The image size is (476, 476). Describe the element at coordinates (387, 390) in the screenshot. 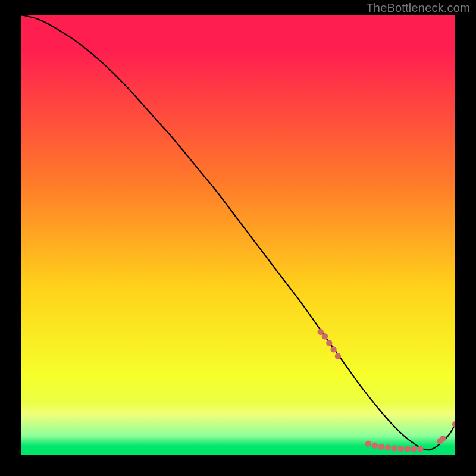

I see `data-markers` at that location.